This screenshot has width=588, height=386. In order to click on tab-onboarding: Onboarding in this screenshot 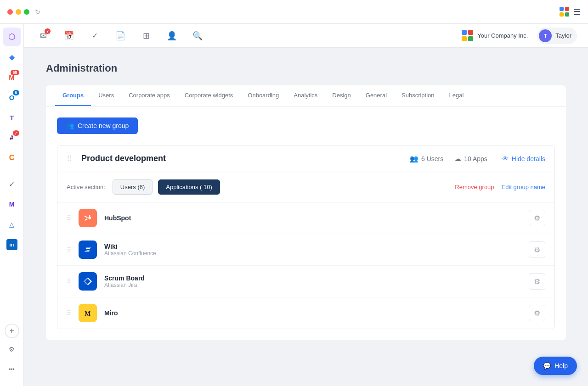, I will do `click(263, 95)`.